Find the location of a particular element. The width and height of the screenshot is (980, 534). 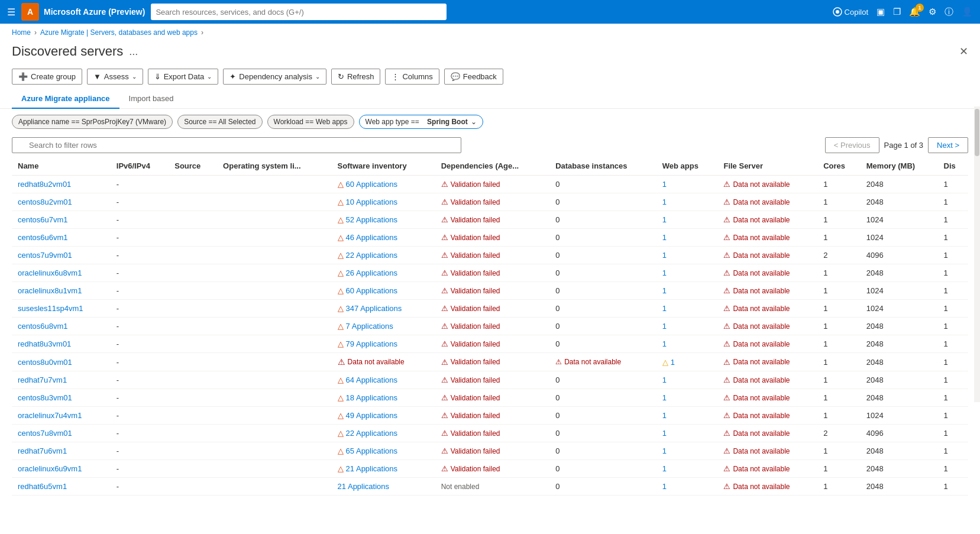

cell-software: △ 65 Applications is located at coordinates (383, 451).